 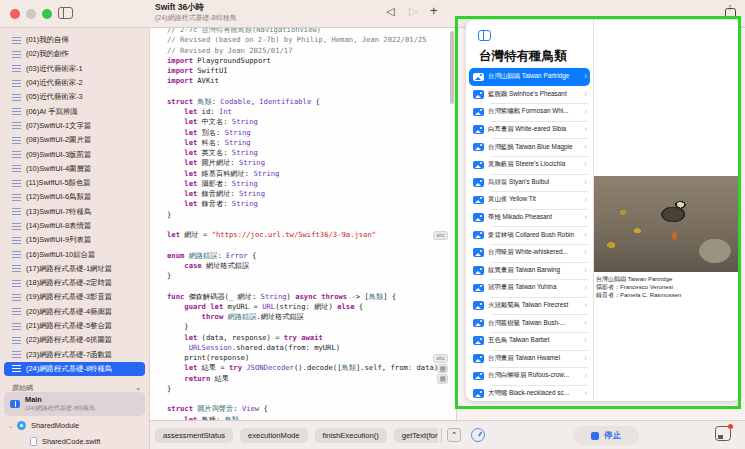 What do you see at coordinates (74, 369) in the screenshot?
I see `sidebar-item: (24)網路程式基礎-8特種鳥` at bounding box center [74, 369].